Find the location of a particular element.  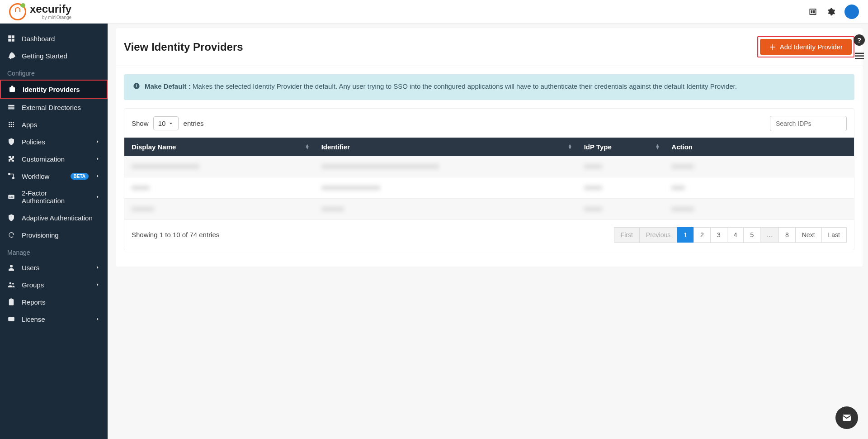

logo-icon is located at coordinates (18, 12).